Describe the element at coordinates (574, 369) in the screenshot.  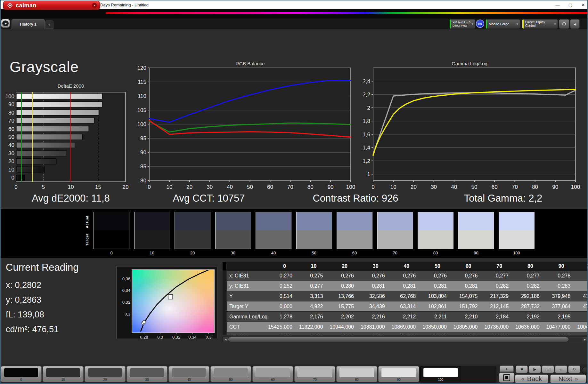
I see `loop-measure-button: ↻` at that location.